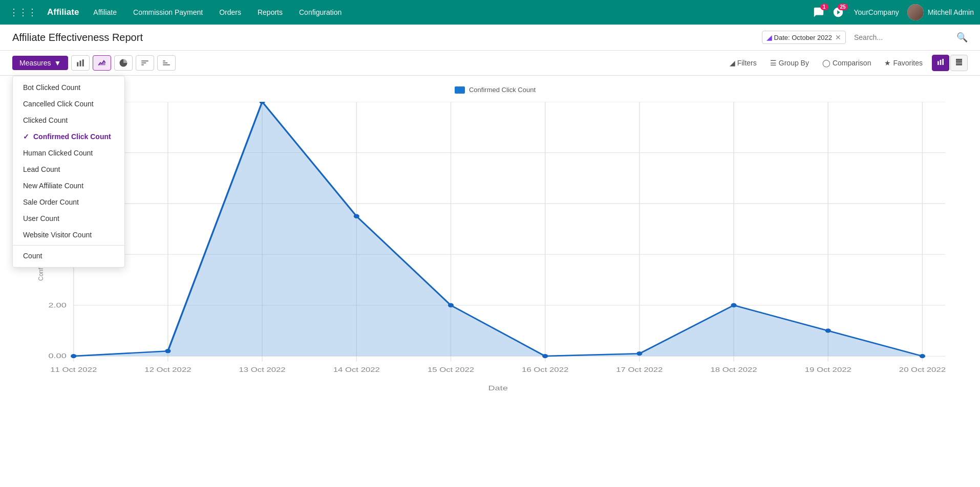 The image size is (980, 487). Describe the element at coordinates (804, 37) in the screenshot. I see `date-filter-tag: ◢ Date: October 2022 ✕` at that location.